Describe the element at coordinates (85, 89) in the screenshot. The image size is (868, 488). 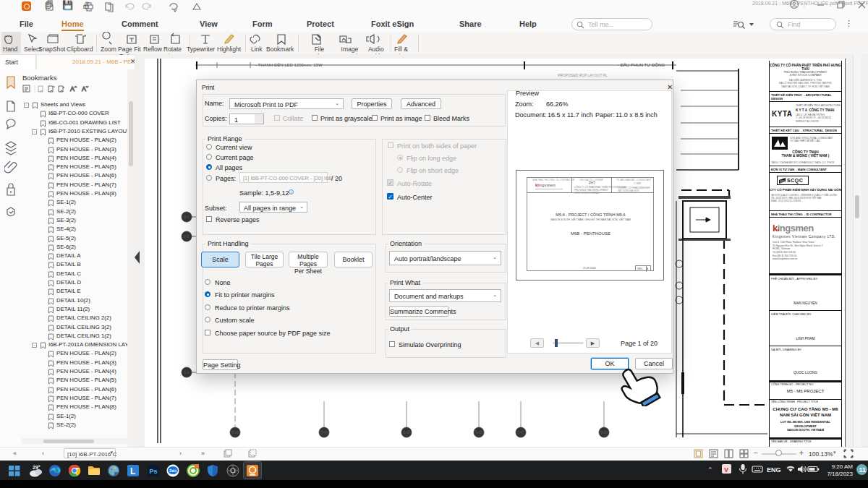
I see `svg-text: Aˇ` at that location.